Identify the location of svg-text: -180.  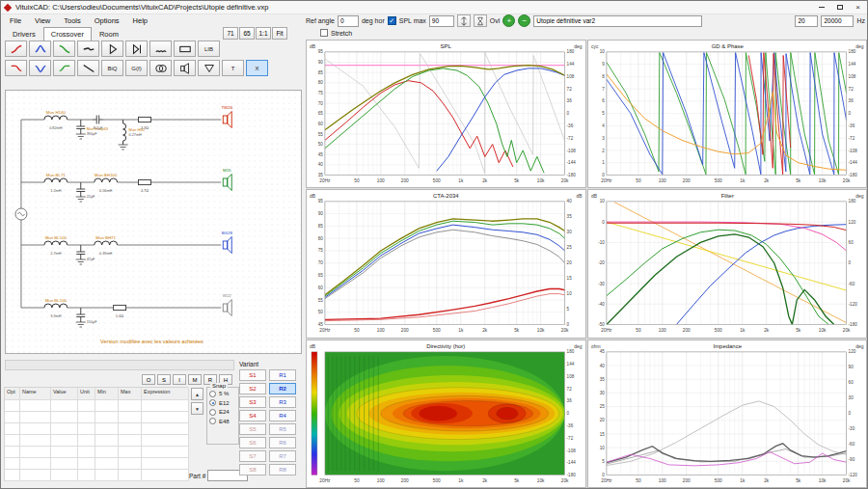
(572, 176).